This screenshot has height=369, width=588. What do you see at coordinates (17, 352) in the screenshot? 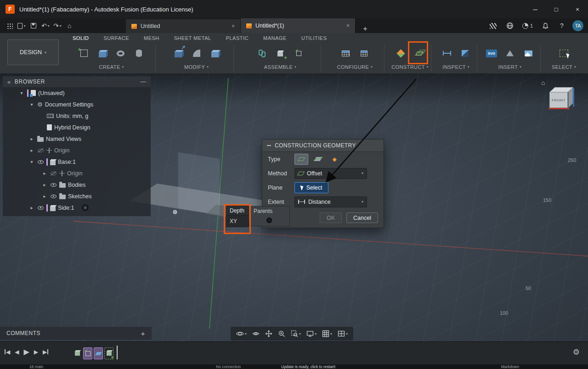
I see `step-back-button: ◀` at bounding box center [17, 352].